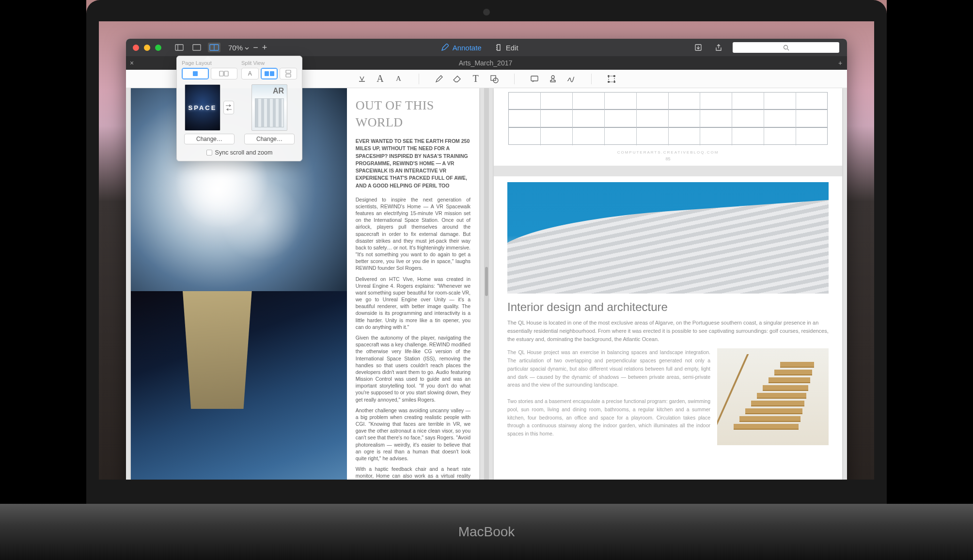 This screenshot has width=973, height=560. Describe the element at coordinates (840, 63) in the screenshot. I see `new-tab-button: +` at that location.